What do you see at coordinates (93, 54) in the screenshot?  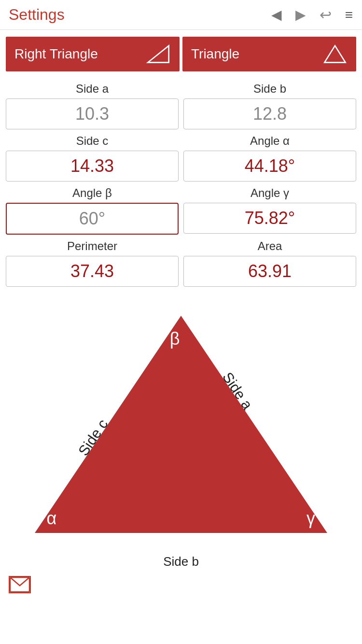 I see `tab-right-triangle: Right Triangle` at bounding box center [93, 54].